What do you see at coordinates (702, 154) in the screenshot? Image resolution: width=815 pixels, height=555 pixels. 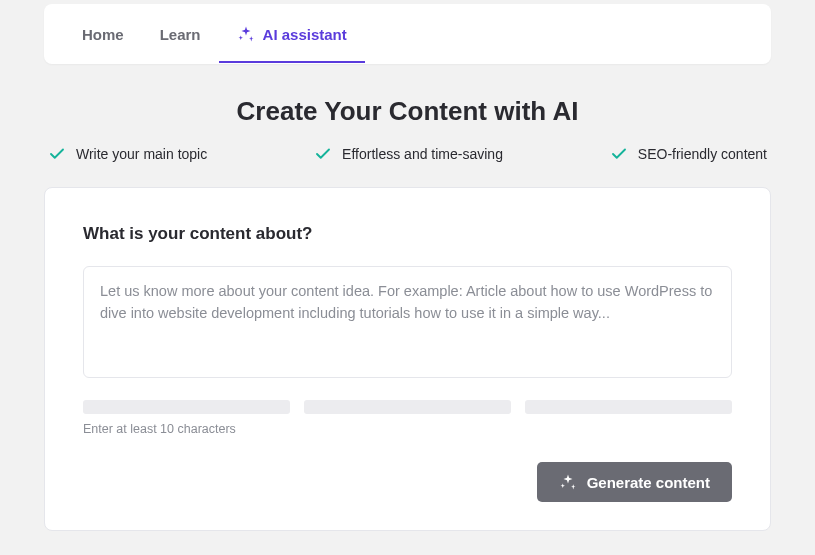 I see `benefit-text: SEO-friendly content` at bounding box center [702, 154].